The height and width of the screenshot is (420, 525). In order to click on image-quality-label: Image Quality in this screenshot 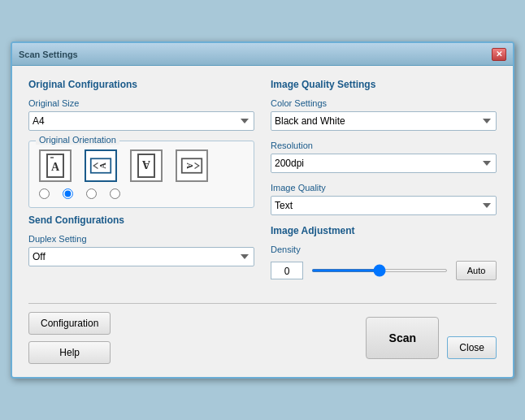, I will do `click(384, 188)`.